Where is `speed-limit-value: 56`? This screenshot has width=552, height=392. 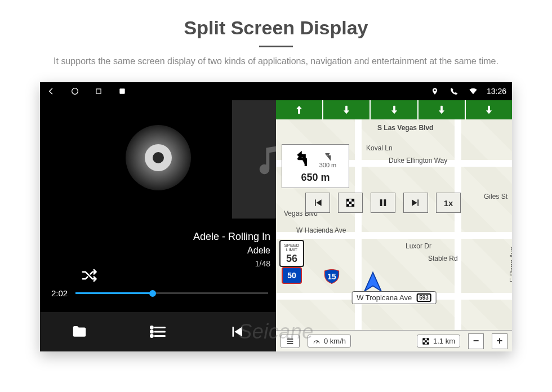 speed-limit-value: 56 is located at coordinates (292, 259).